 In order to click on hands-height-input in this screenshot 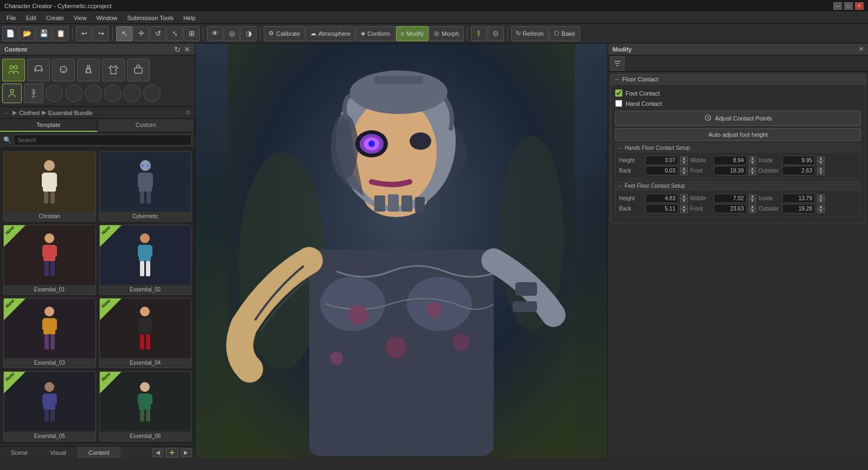, I will do `click(662, 161)`.